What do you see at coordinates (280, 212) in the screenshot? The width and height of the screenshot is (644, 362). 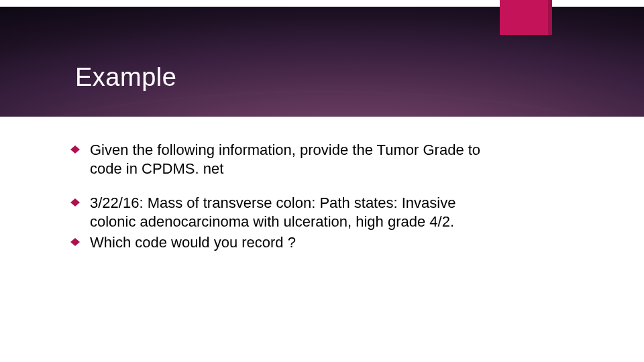 I see `bullet-item: 3/22/16: Mass of transverse colon: Path …` at bounding box center [280, 212].